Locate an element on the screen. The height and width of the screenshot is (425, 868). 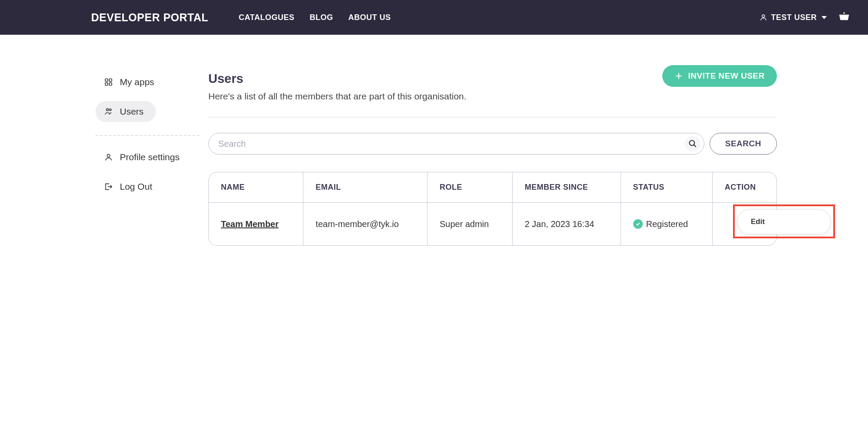
page-title-group: Users Here's a list of all the members t… is located at coordinates (338, 87).